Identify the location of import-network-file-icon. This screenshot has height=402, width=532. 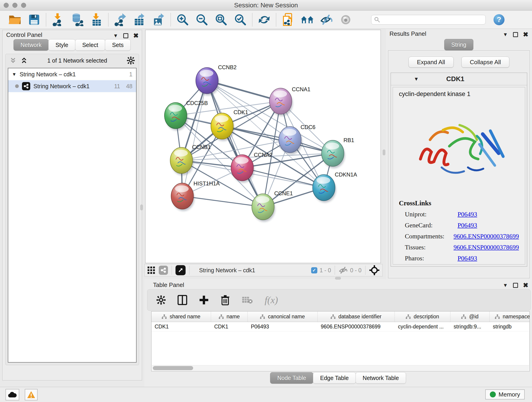
(58, 20).